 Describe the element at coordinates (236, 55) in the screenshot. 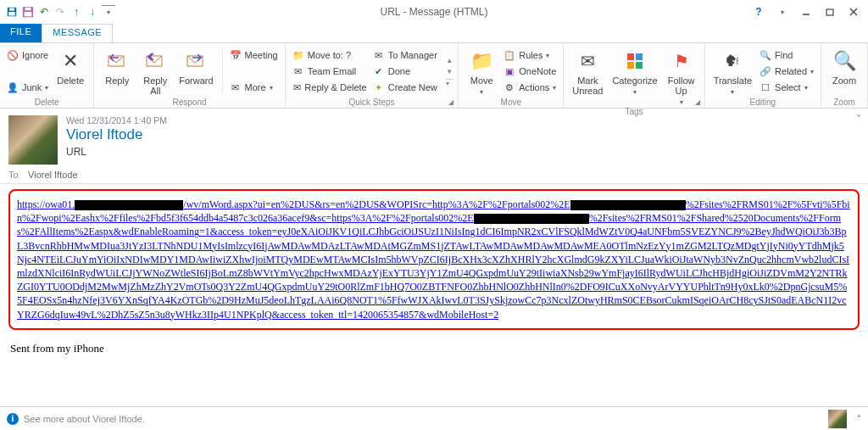

I see `meeting-icon: 📅` at that location.